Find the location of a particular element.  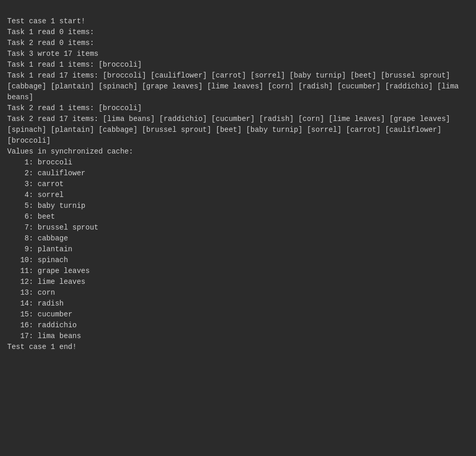

terminal-line: Task 1 read 0 items: is located at coordinates (238, 32).